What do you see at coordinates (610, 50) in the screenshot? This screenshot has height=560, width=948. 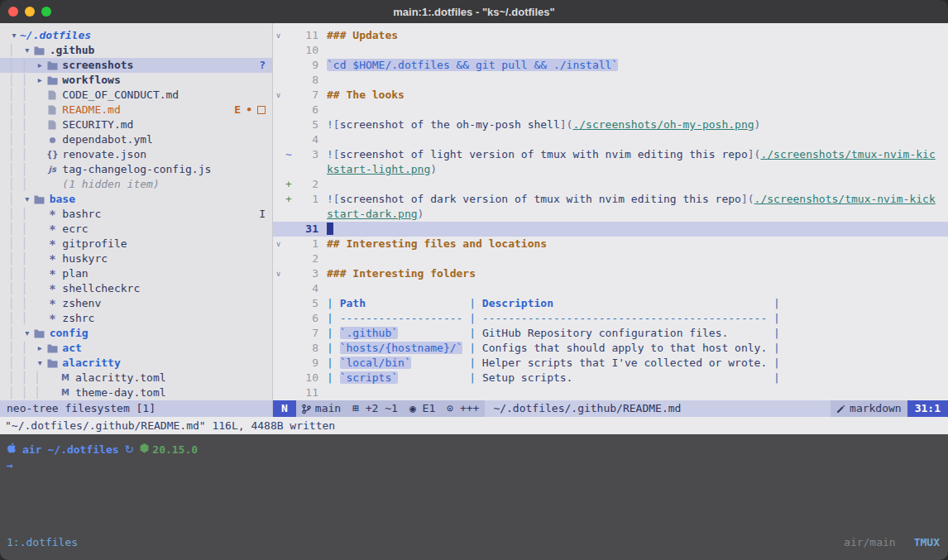 I see `editor-line: 10` at bounding box center [610, 50].